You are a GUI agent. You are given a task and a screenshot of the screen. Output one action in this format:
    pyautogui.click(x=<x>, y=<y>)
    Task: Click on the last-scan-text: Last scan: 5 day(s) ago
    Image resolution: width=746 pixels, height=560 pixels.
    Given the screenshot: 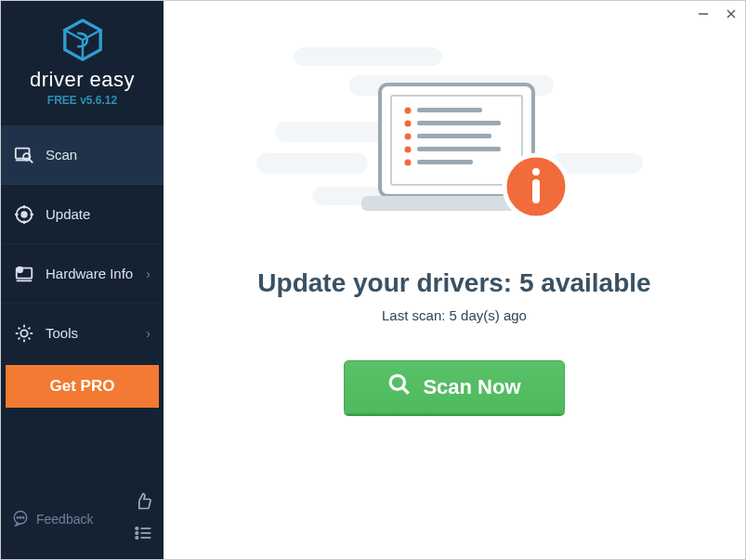 What is the action you would take?
    pyautogui.click(x=454, y=316)
    